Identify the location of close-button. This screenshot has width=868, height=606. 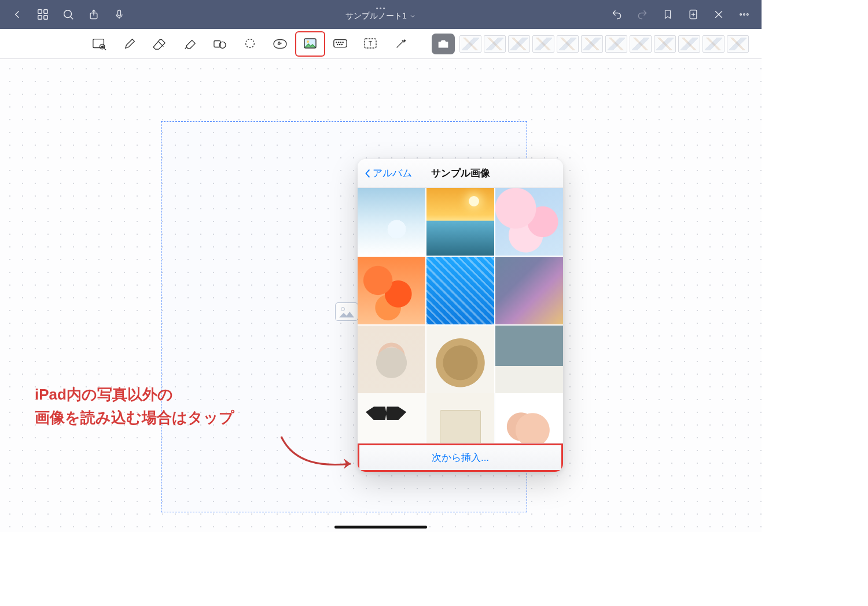
(719, 14).